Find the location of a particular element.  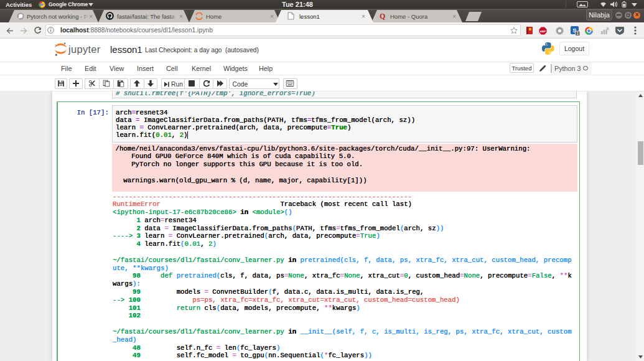

svg-text: 1 is located at coordinates (577, 34).